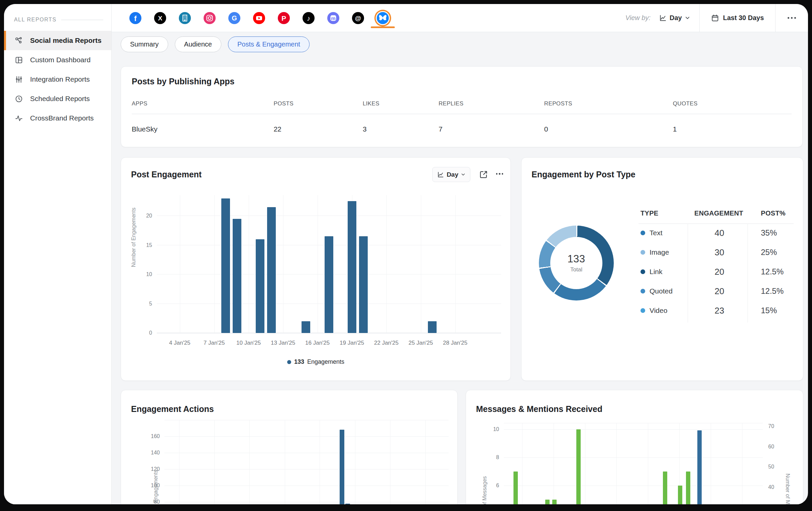  Describe the element at coordinates (266, 18) in the screenshot. I see `social-network-switcher: fX G P♪m@` at that location.